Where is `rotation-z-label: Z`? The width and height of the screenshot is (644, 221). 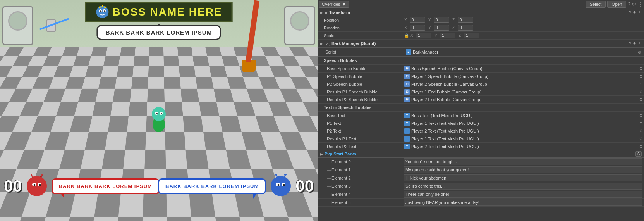 rotation-z-label: Z is located at coordinates (455, 28).